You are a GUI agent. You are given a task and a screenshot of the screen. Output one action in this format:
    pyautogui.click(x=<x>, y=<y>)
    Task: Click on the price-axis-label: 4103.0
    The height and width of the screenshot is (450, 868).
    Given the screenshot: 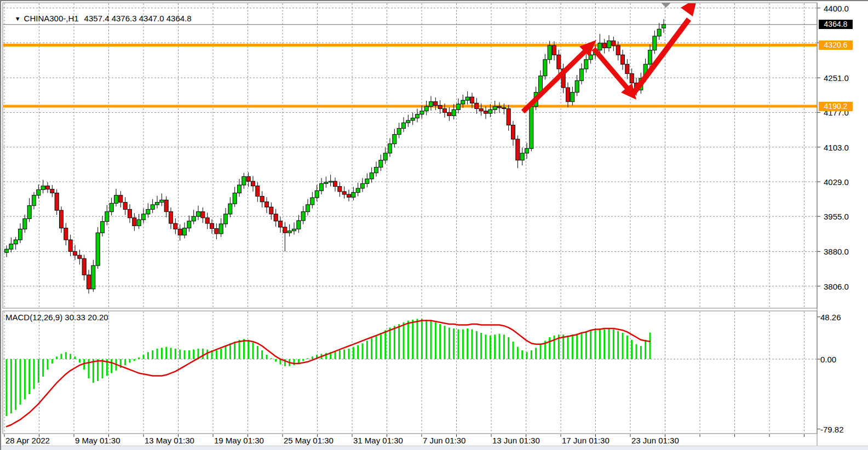 What is the action you would take?
    pyautogui.click(x=836, y=148)
    